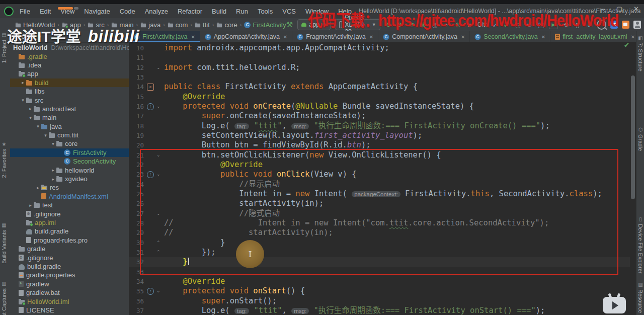  I want to click on tree-item--gradle: .gradle, so click(69, 56).